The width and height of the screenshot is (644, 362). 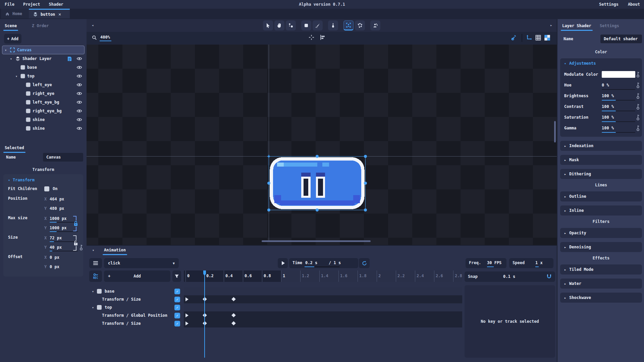 What do you see at coordinates (364, 263) in the screenshot?
I see `loop-button` at bounding box center [364, 263].